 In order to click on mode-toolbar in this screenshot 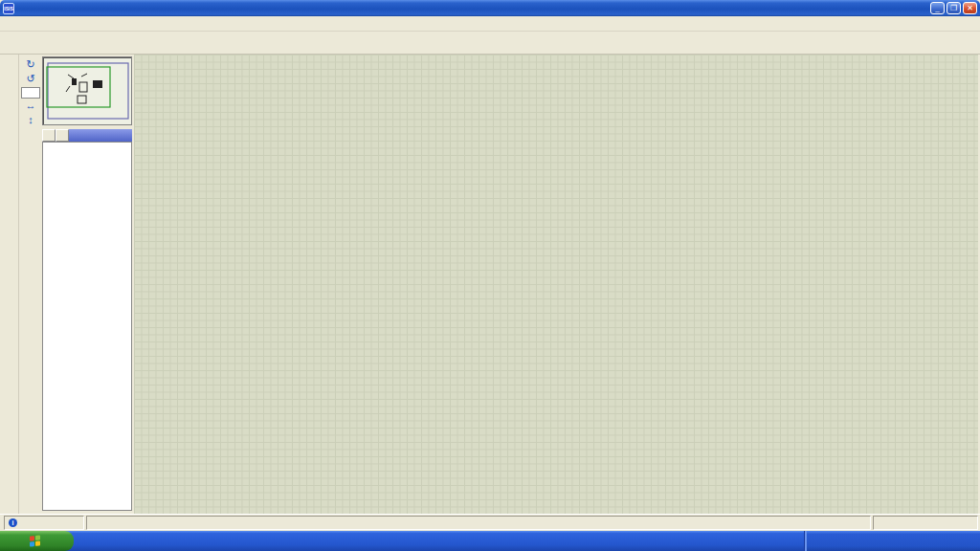, I will do `click(10, 284)`.